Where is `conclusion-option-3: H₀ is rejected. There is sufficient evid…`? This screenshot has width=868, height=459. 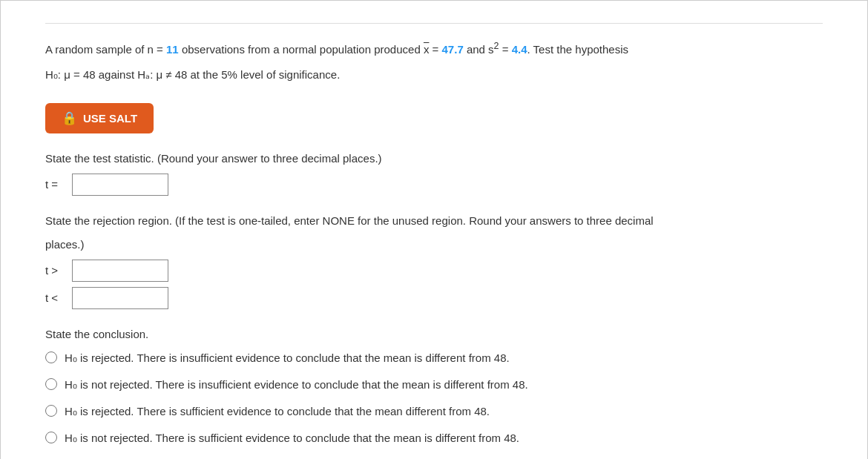 conclusion-option-3: H₀ is rejected. There is sufficient evid… is located at coordinates (434, 412).